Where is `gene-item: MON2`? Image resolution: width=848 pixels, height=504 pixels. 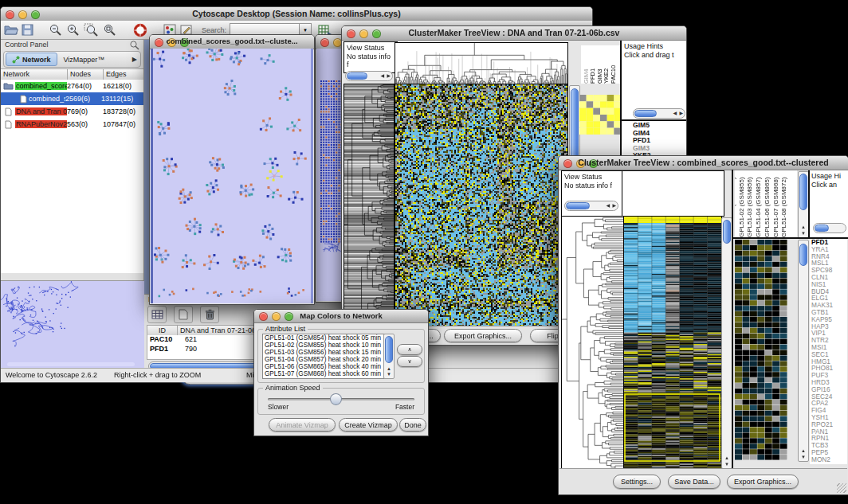
gene-item: MON2 is located at coordinates (829, 460).